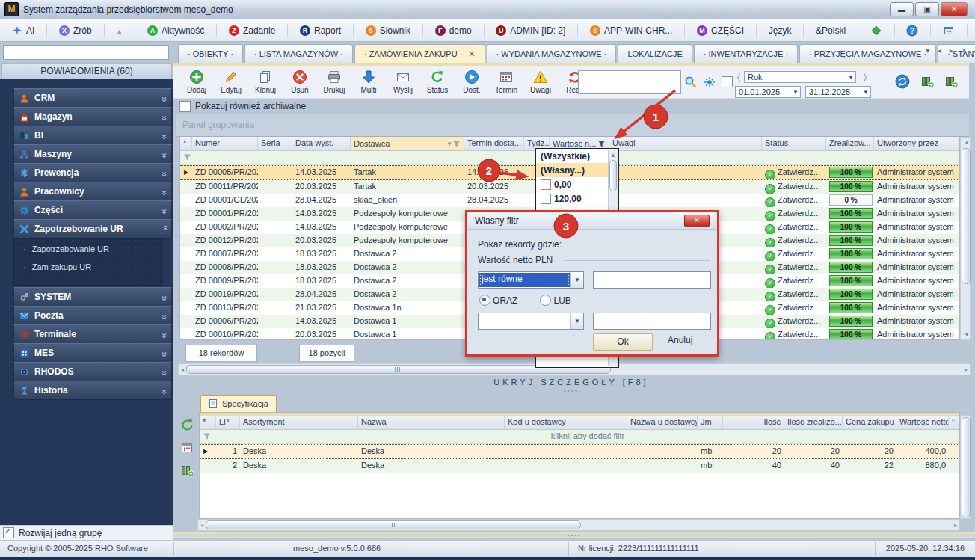  I want to click on tab-zam-wienia-zakupu: · ZAMÓWIENIA ZAKUPU ·✕, so click(420, 54).